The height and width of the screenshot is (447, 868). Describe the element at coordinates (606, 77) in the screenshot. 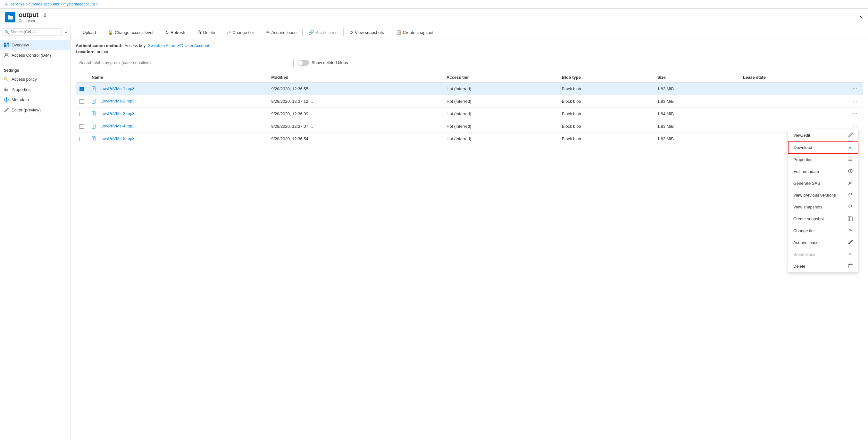

I see `col-blob-type: Blob type` at that location.